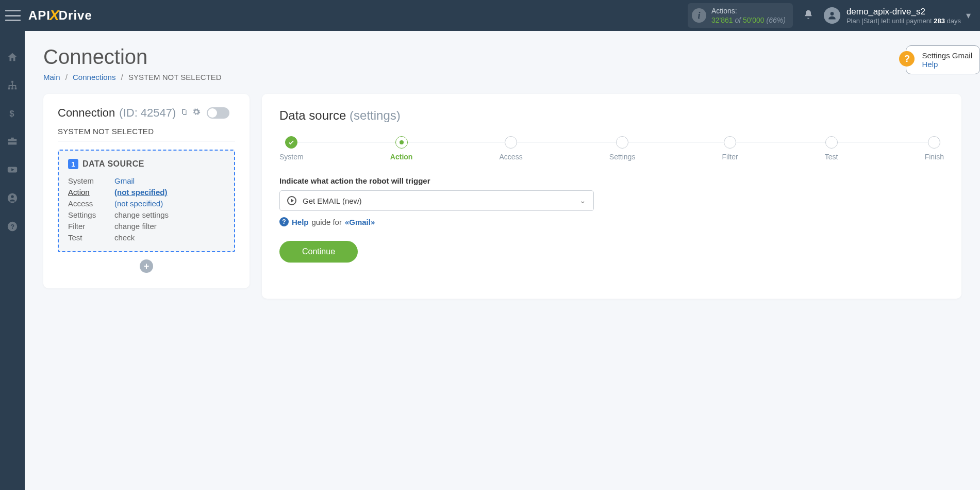 This screenshot has height=490, width=980. What do you see at coordinates (611, 181) in the screenshot?
I see `action-field-label: Indicate what action the robot will trig…` at bounding box center [611, 181].